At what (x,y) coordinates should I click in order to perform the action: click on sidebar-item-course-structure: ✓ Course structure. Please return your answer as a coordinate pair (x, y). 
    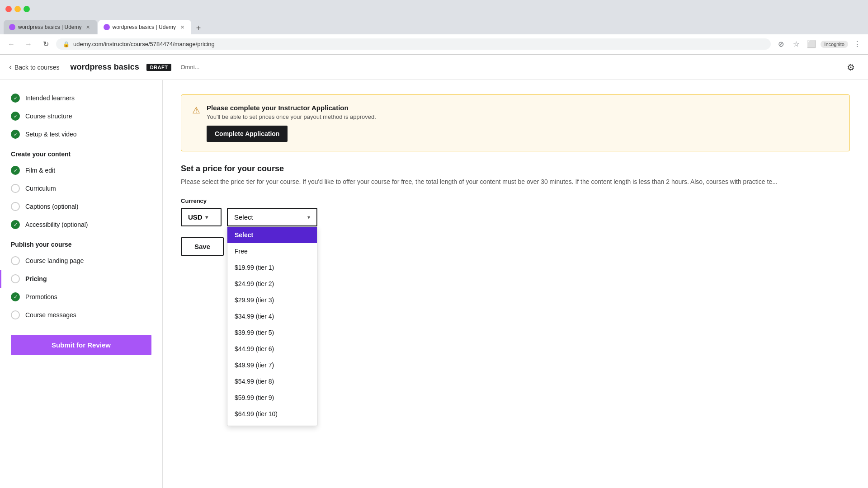
    Looking at the image, I should click on (81, 116).